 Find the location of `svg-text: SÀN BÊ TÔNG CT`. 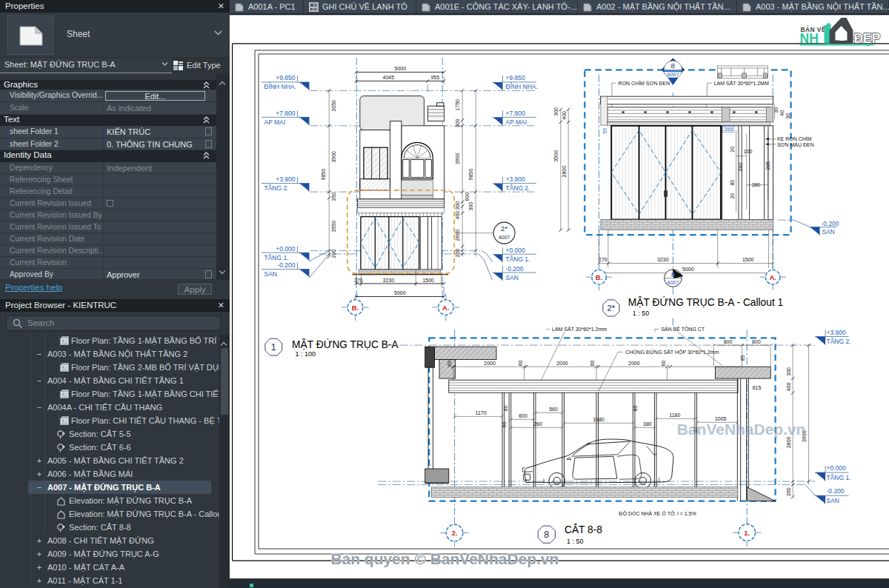

svg-text: SÀN BÊ TÔNG CT is located at coordinates (683, 329).